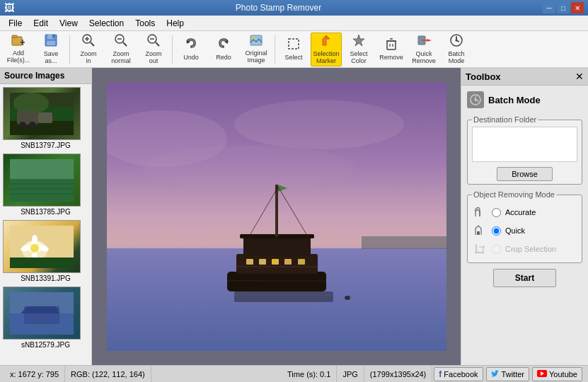  I want to click on quick-radio, so click(497, 231).